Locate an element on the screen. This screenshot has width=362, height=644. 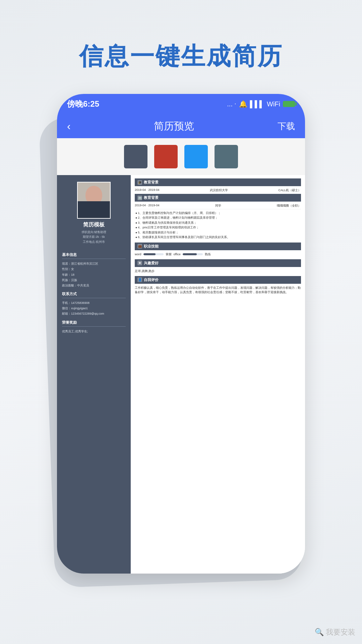
subtitle-line1: 求职意向:销售助理 is located at coordinates (94, 232).